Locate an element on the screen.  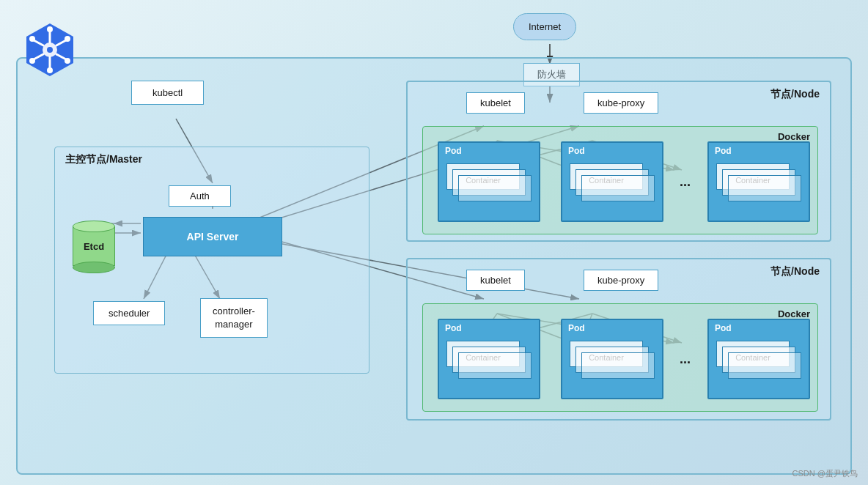
docker1-label: Docker is located at coordinates (794, 136).